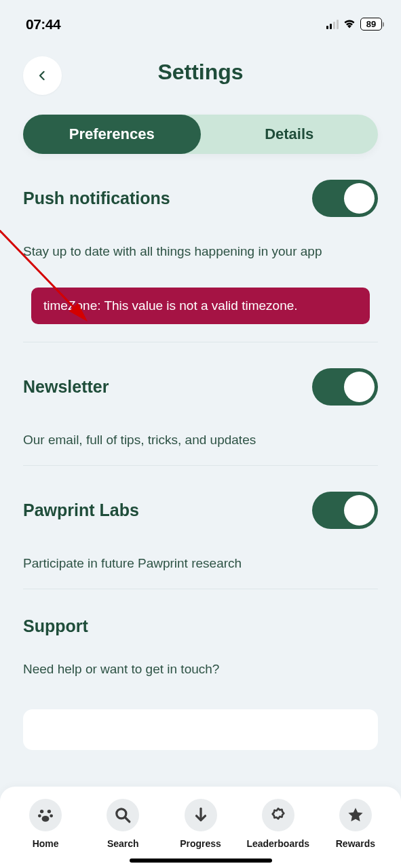 The image size is (401, 868). I want to click on wifi-icon, so click(349, 24).